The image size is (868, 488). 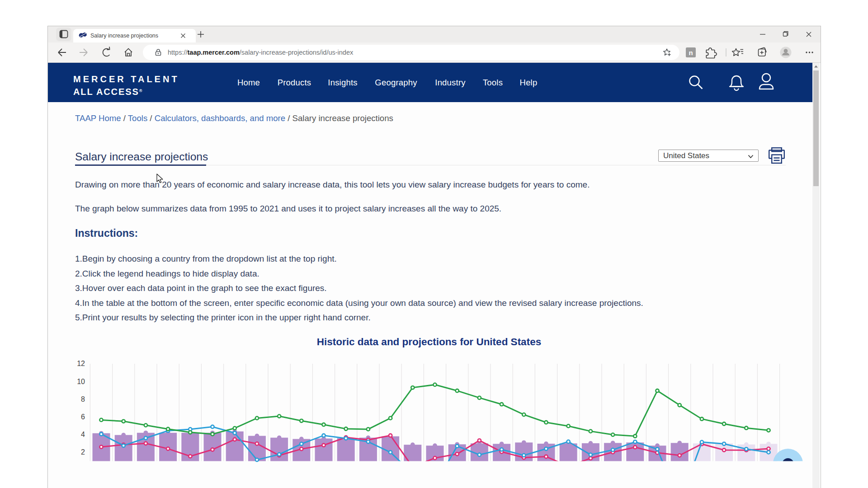 I want to click on svg-text: n, so click(x=691, y=52).